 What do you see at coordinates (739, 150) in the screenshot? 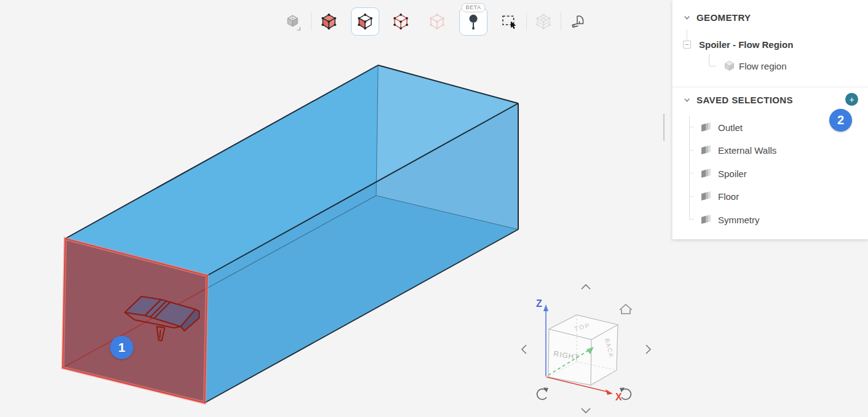
I see `saved-selection-row-external-walls: External Walls` at bounding box center [739, 150].